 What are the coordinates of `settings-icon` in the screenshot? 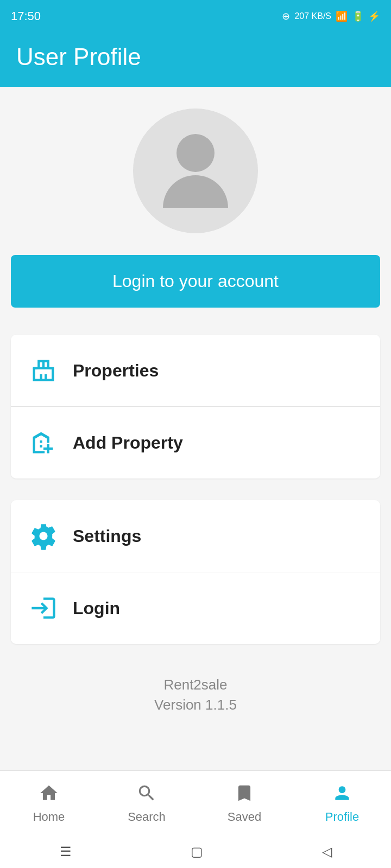 It's located at (43, 536).